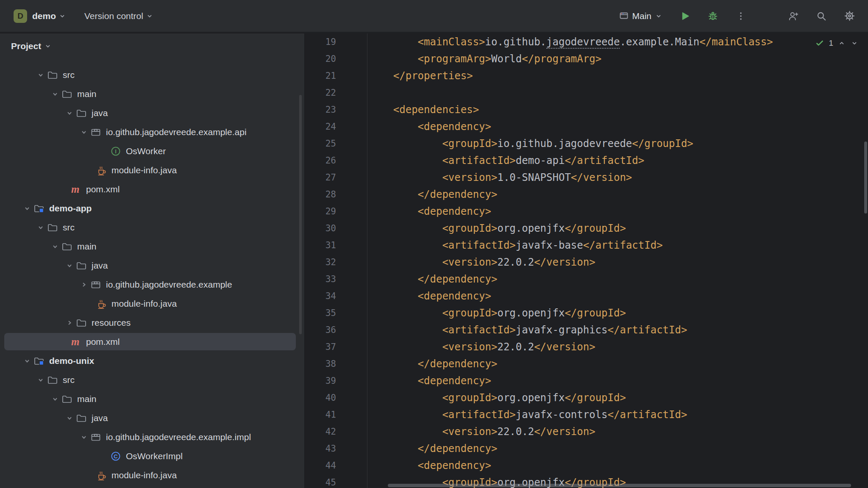 The width and height of the screenshot is (868, 488). What do you see at coordinates (587, 415) in the screenshot?
I see `code-line: 41 <artifactId>javafx-controls</artifact…` at bounding box center [587, 415].